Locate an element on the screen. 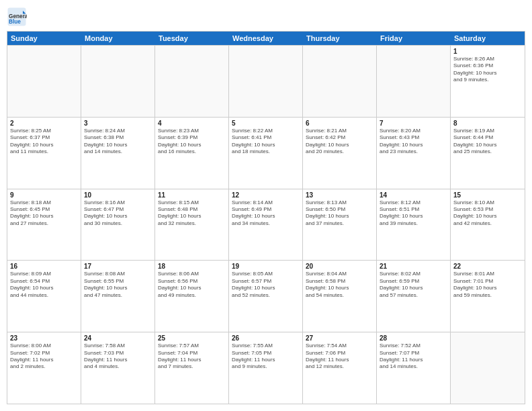 Image resolution: width=532 pixels, height=411 pixels. day-info: Sunrise: 8:13 AM Sunset: 6:50 PM Dayligh… is located at coordinates (340, 214).